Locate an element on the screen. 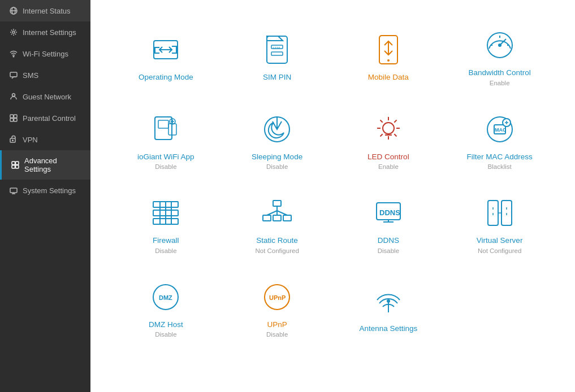 This screenshot has height=392, width=575. guest-icon is located at coordinates (14, 97).